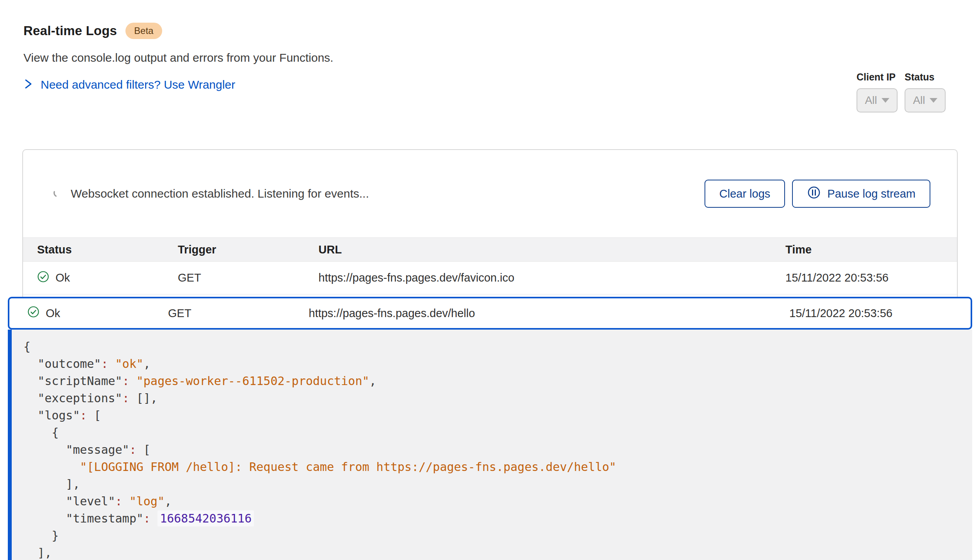 The height and width of the screenshot is (560, 980). What do you see at coordinates (814, 194) in the screenshot?
I see `pause-icon` at bounding box center [814, 194].